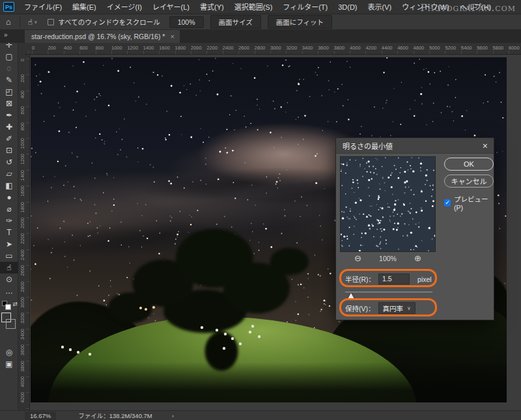 This screenshot has width=521, height=420. I want to click on v-ruler-tick: 2000, so click(22, 223).